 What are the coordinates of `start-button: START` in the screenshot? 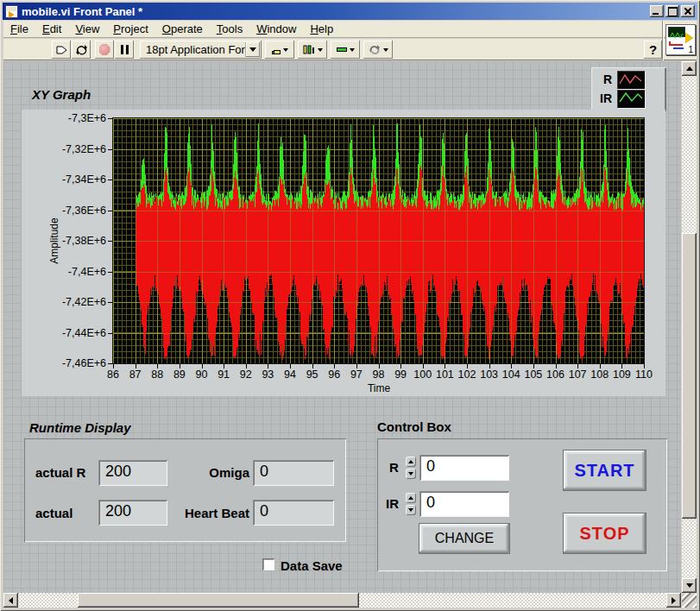 It's located at (604, 470).